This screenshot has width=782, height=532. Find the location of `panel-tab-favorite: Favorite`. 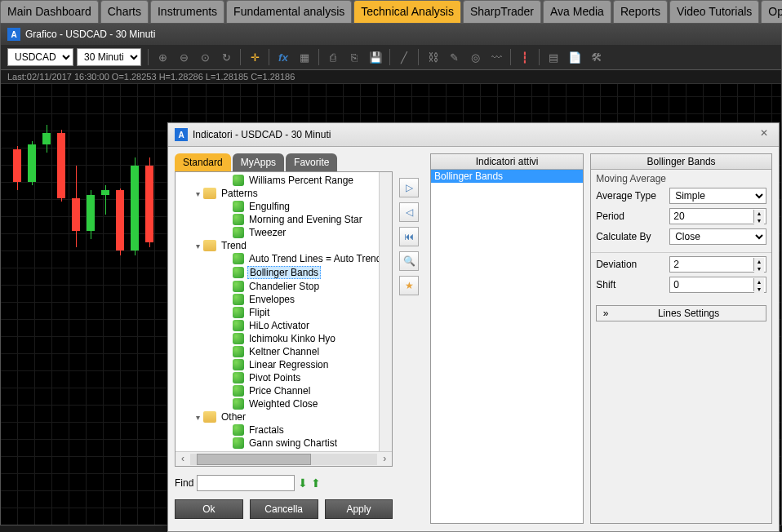

panel-tab-favorite: Favorite is located at coordinates (312, 162).